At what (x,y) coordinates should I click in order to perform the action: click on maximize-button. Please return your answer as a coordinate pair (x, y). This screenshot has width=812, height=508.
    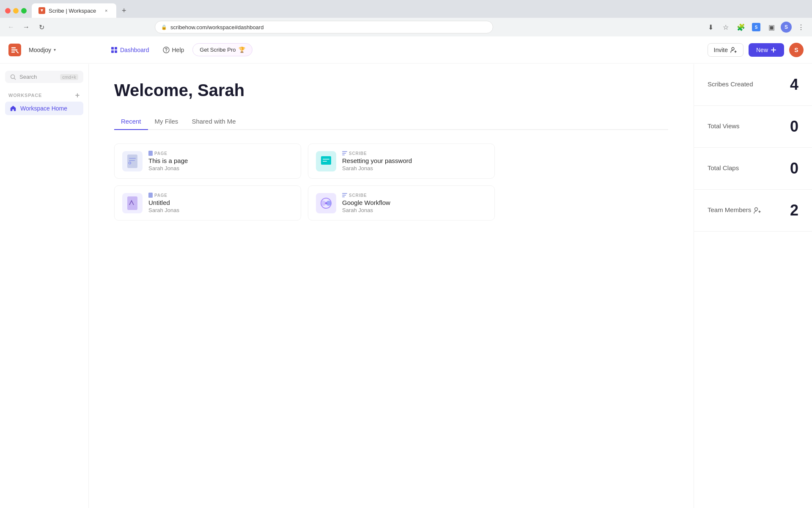
    Looking at the image, I should click on (24, 11).